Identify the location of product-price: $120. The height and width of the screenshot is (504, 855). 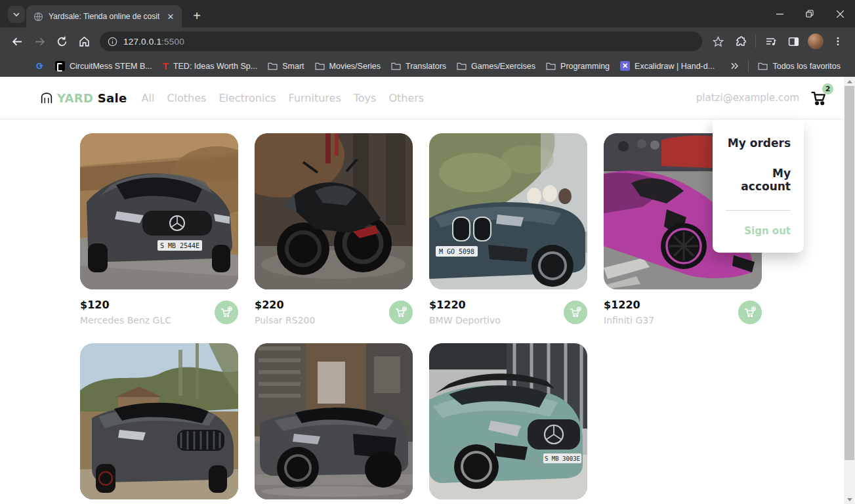
(147, 304).